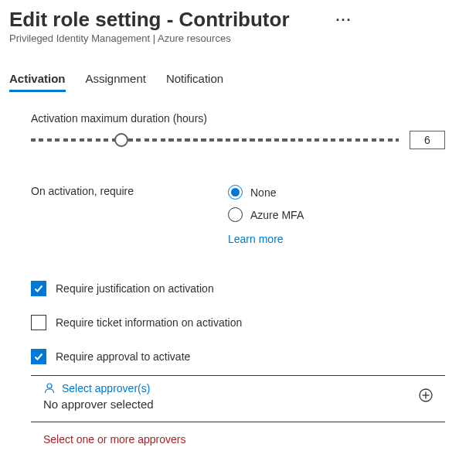 The image size is (476, 461). I want to click on select-approvers-label: Select approver(s), so click(106, 388).